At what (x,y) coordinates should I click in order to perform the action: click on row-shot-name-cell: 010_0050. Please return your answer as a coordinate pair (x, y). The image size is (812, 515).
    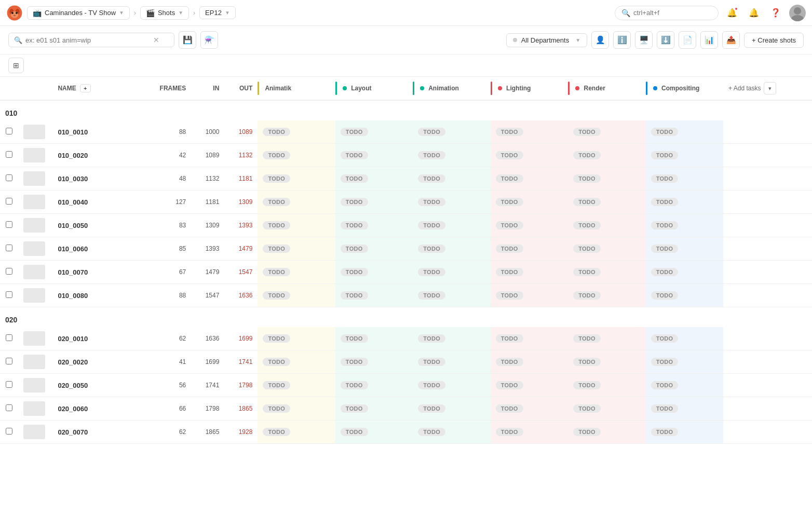
    Looking at the image, I should click on (100, 225).